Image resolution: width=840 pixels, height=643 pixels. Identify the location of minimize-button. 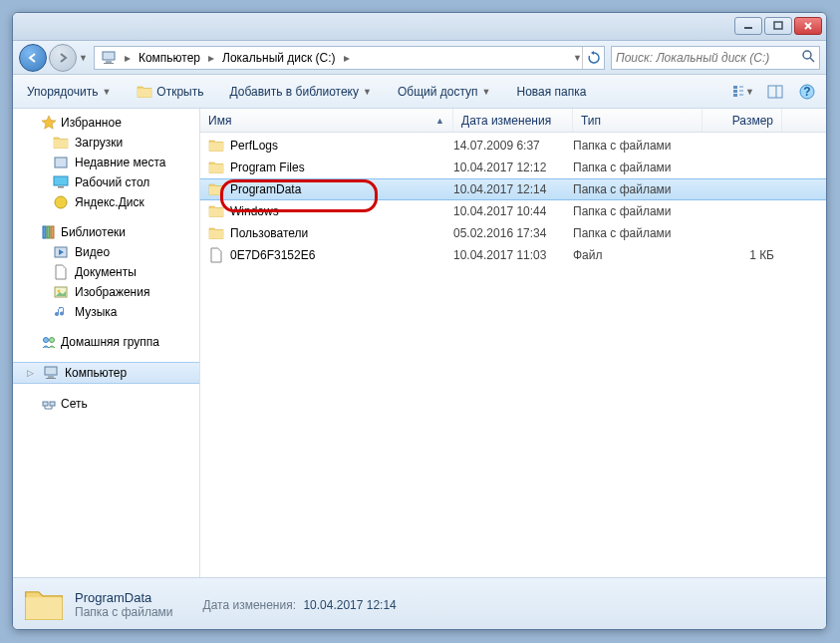
(748, 26).